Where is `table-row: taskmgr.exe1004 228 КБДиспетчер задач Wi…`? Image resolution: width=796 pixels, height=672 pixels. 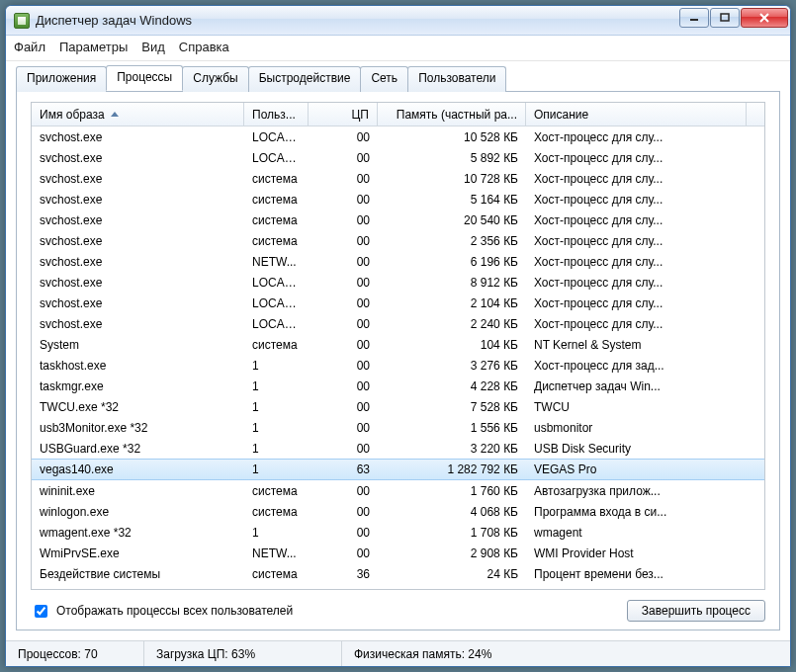
table-row: taskmgr.exe1004 228 КБДиспетчер задач Wi… is located at coordinates (398, 385).